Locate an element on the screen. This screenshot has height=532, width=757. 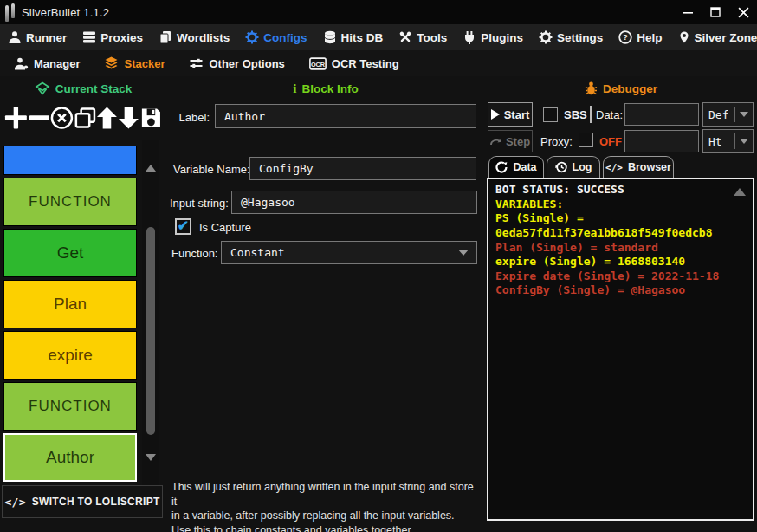
scroll-up-arrow-icon is located at coordinates (151, 168).